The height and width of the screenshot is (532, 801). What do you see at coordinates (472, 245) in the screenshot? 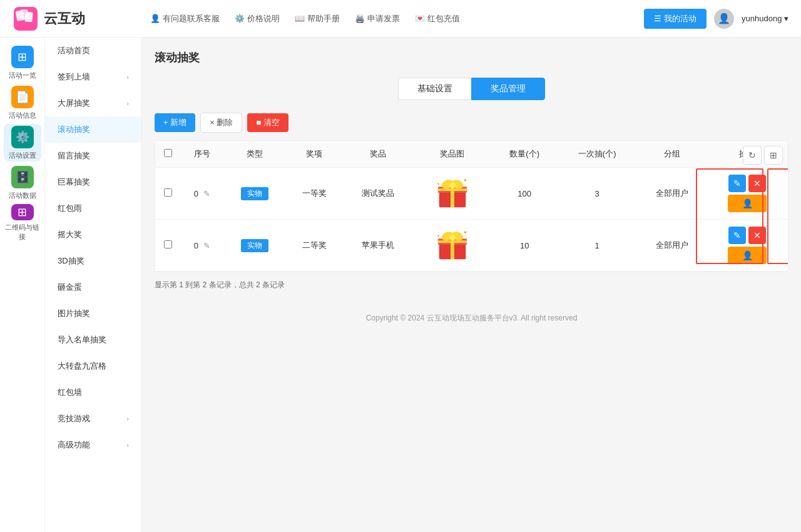
I see `table-row: 0 ✎ 实物 二等奖 苹果手机` at bounding box center [472, 245].